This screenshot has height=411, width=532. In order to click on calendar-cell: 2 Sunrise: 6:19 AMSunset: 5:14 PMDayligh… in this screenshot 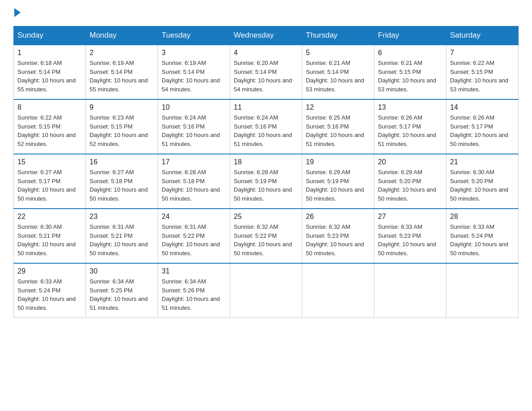, I will do `click(122, 72)`.